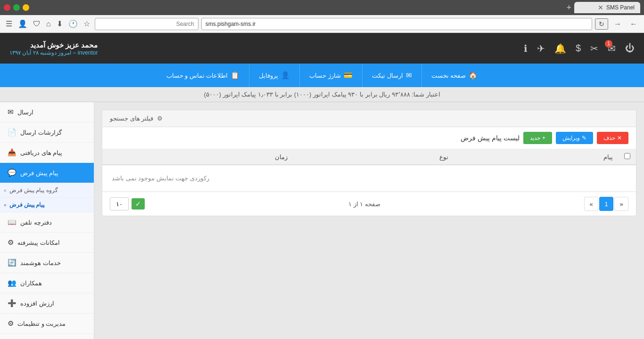 Image resolution: width=644 pixels, height=339 pixels. I want to click on sidebar-sub-default-label: پیام پیش فرض, so click(27, 205).